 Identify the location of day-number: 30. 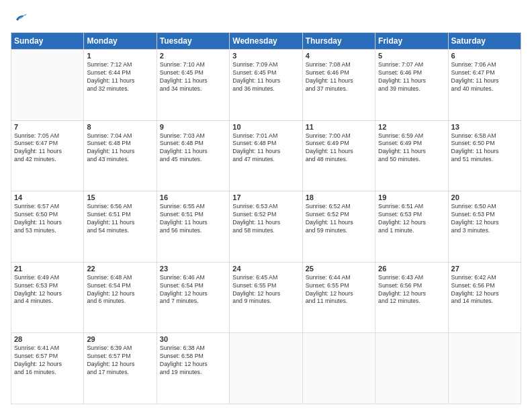
(193, 339).